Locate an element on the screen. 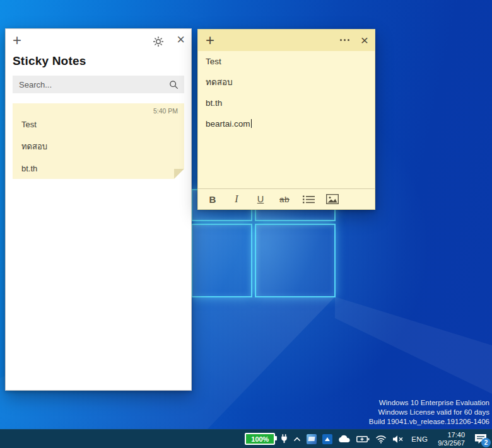 The width and height of the screenshot is (492, 448). search-icon is located at coordinates (174, 84).